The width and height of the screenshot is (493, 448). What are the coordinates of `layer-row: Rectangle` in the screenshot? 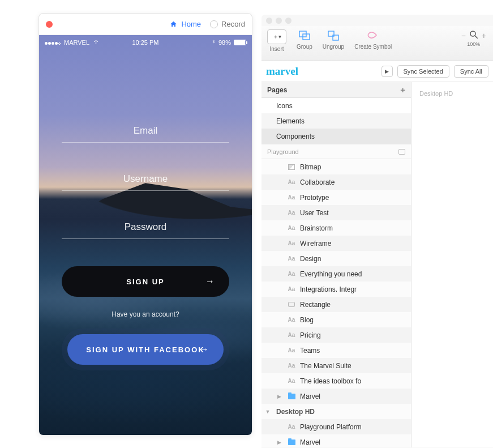 It's located at (336, 305).